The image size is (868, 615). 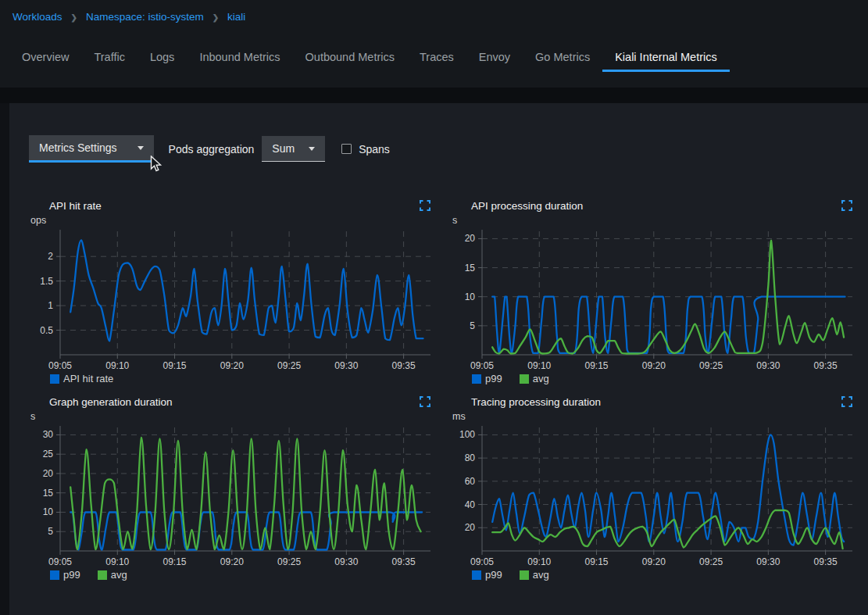 What do you see at coordinates (239, 58) in the screenshot?
I see `tab-inbound-metrics: Inbound Metrics` at bounding box center [239, 58].